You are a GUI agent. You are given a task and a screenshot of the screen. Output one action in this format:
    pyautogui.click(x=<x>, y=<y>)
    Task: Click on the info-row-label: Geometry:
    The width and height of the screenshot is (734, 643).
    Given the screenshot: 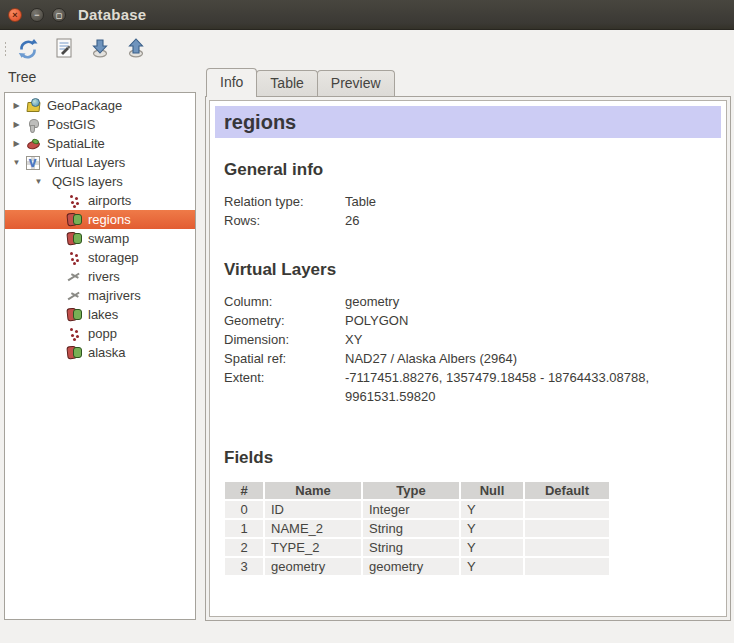 What is the action you would take?
    pyautogui.click(x=284, y=320)
    